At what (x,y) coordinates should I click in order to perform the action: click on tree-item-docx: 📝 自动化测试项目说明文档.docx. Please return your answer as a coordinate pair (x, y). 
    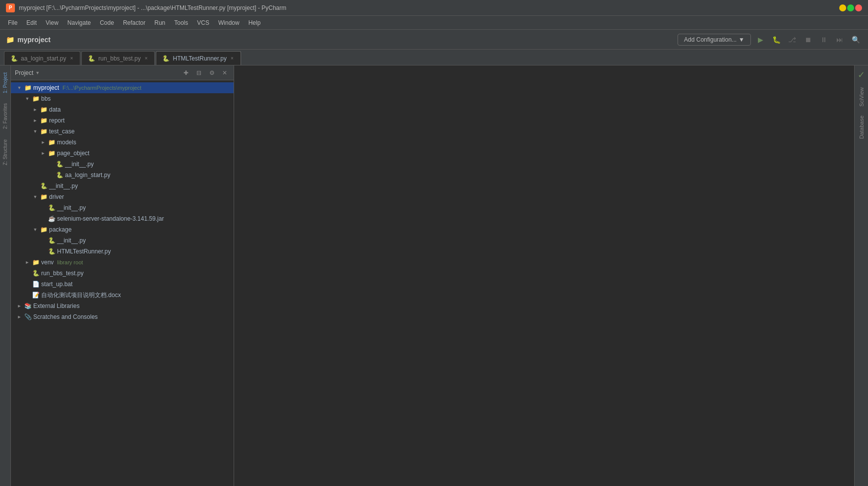
    Looking at the image, I should click on (122, 295).